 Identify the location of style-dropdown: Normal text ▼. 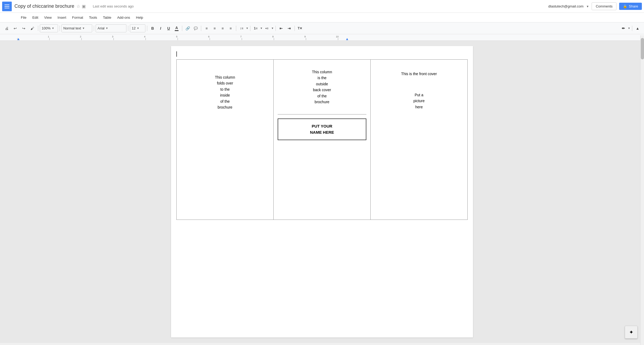
(77, 28).